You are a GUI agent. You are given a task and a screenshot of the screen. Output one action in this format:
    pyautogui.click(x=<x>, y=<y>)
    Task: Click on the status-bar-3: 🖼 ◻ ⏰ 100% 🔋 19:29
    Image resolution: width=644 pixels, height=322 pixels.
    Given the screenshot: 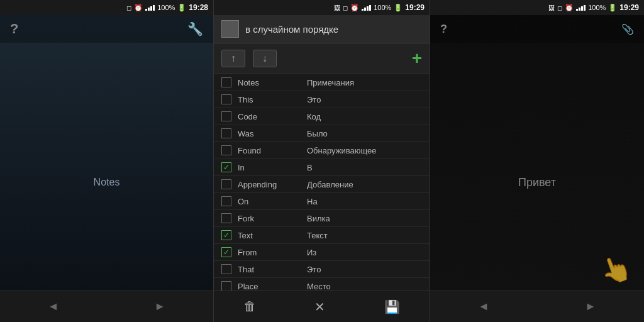 What is the action you would take?
    pyautogui.click(x=537, y=8)
    